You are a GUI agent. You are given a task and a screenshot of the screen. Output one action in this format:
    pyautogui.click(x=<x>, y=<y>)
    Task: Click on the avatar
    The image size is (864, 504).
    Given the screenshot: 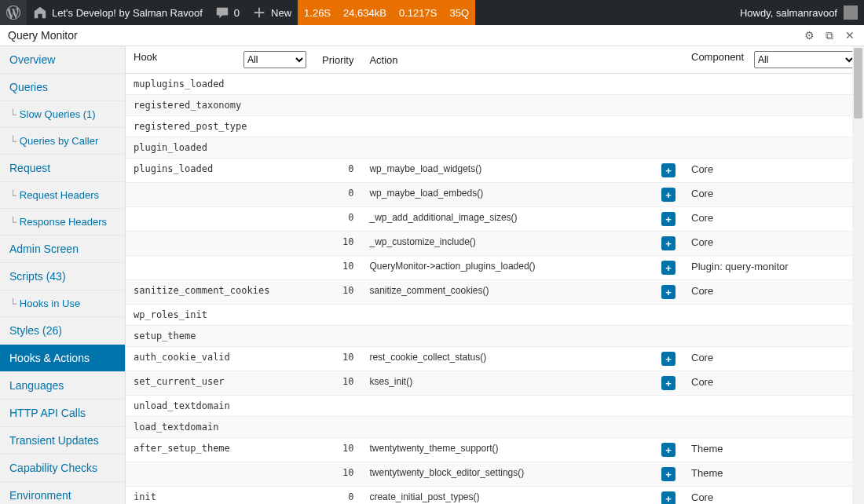 What is the action you would take?
    pyautogui.click(x=851, y=13)
    